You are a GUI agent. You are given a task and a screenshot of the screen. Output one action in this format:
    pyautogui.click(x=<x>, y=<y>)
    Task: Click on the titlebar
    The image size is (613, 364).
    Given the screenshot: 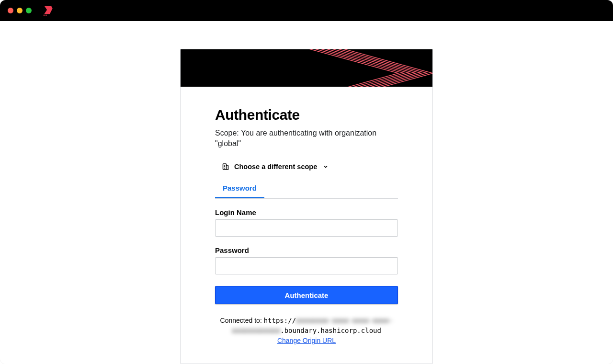 What is the action you would take?
    pyautogui.click(x=306, y=11)
    